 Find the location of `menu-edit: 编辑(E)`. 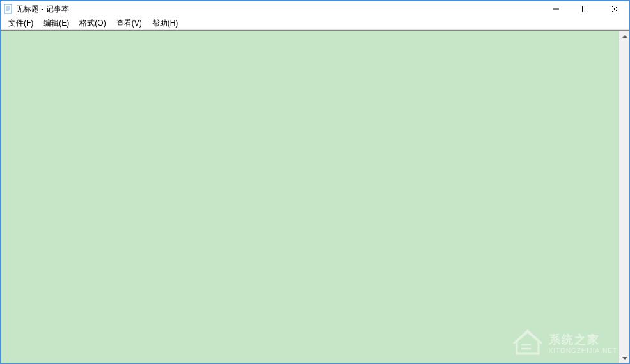

menu-edit: 编辑(E) is located at coordinates (56, 23).